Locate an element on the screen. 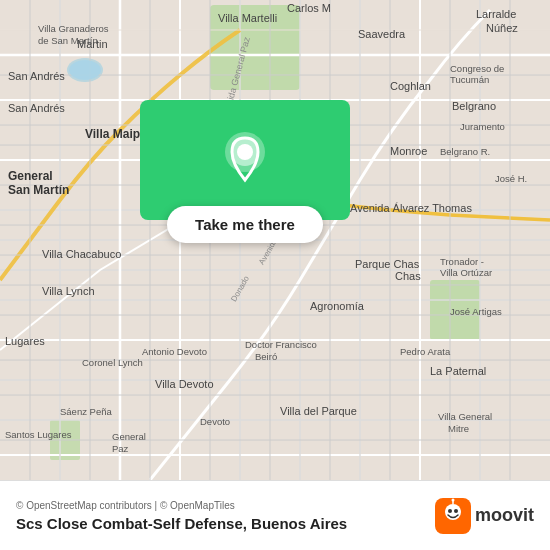  svg-text: Devoto is located at coordinates (215, 422).